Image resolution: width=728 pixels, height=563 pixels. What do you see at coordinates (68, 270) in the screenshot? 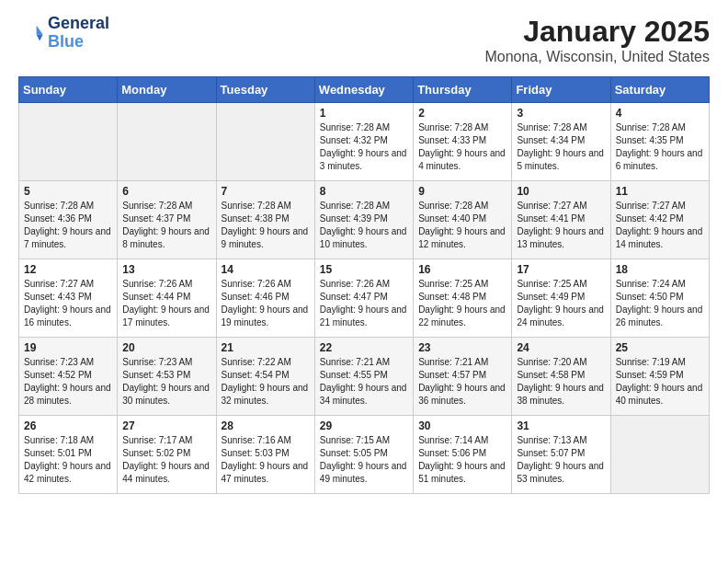
I see `day-number: 12` at bounding box center [68, 270].